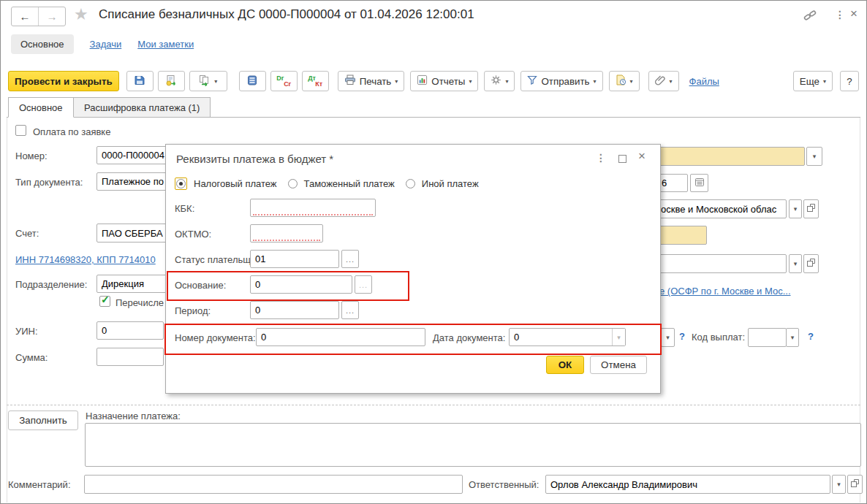 This screenshot has width=867, height=504. I want to click on inn-kpp-link: ИНН 7714698320, КПП 7714010, so click(89, 260).